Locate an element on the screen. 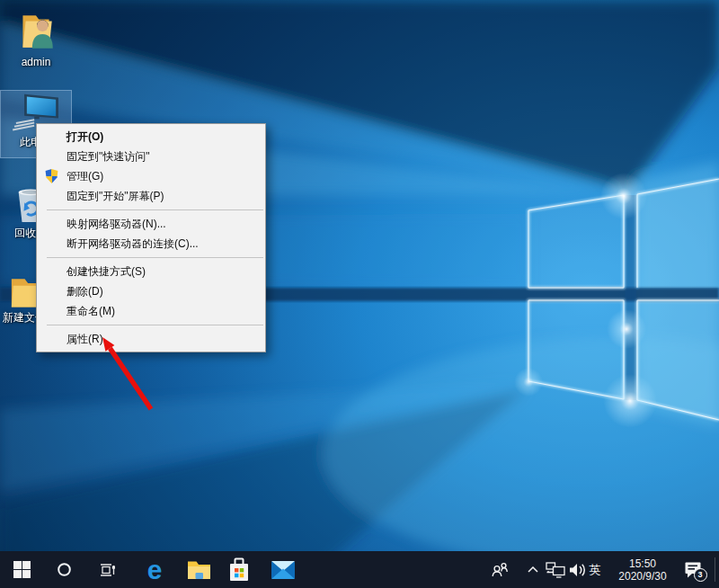  network-button is located at coordinates (555, 570).